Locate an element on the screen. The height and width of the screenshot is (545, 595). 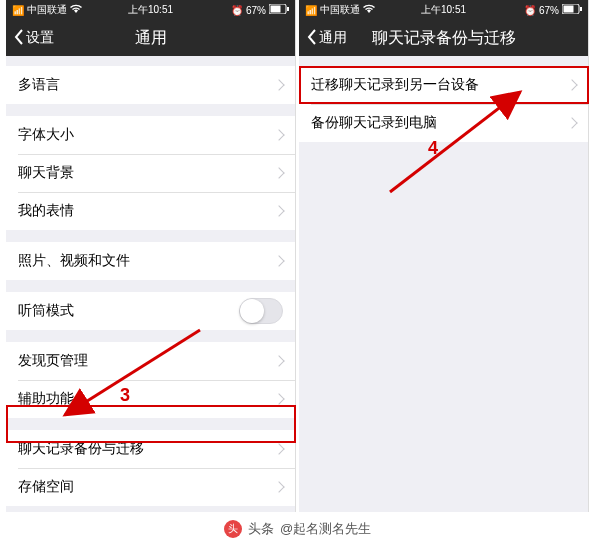
cell-label: 聊天记录备份与迁移 is located at coordinates (81, 449).